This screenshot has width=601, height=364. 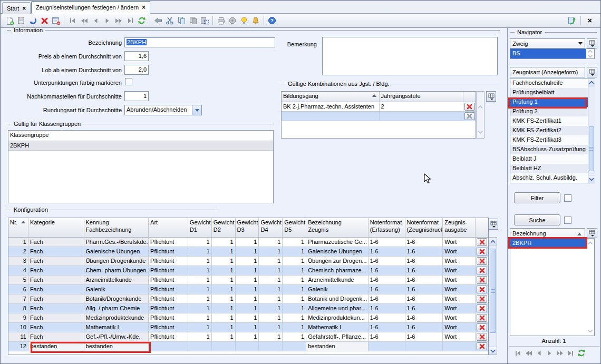 What do you see at coordinates (117, 252) in the screenshot?
I see `cell-kennung: Galenische Übungen` at bounding box center [117, 252].